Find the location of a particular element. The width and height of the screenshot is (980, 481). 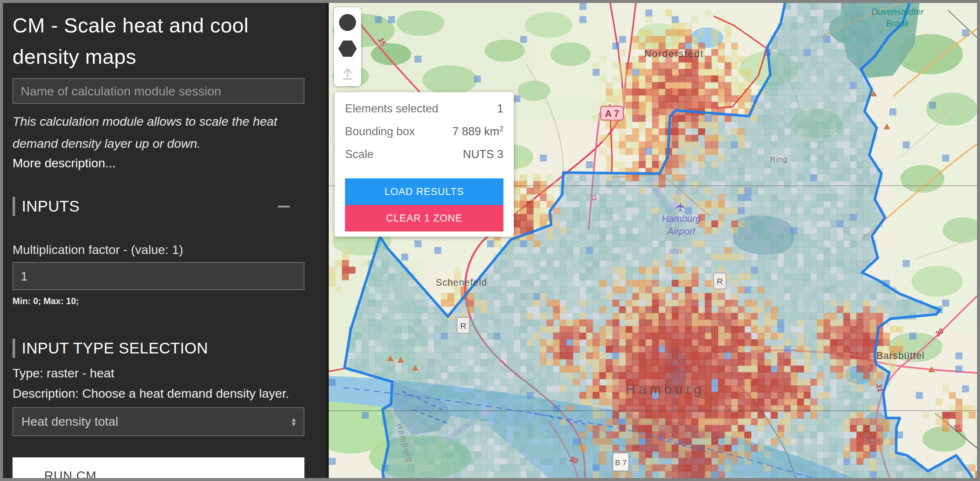

run-cm-button: RUN CM is located at coordinates (158, 468).